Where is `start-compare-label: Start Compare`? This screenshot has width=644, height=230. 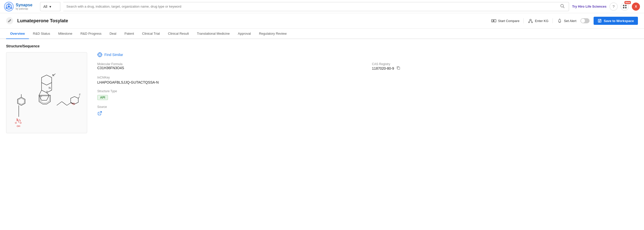
start-compare-label: Start Compare is located at coordinates (509, 21).